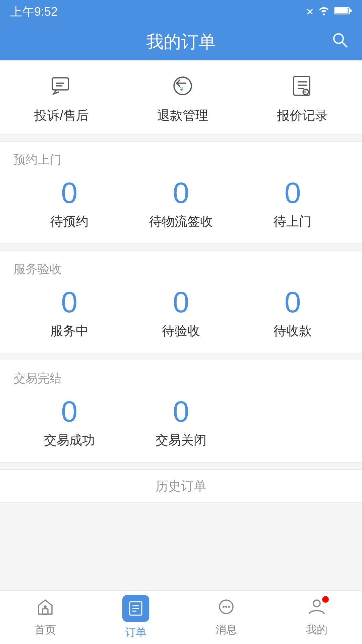 The height and width of the screenshot is (644, 362). Describe the element at coordinates (45, 617) in the screenshot. I see `nav-home: 首页` at that location.